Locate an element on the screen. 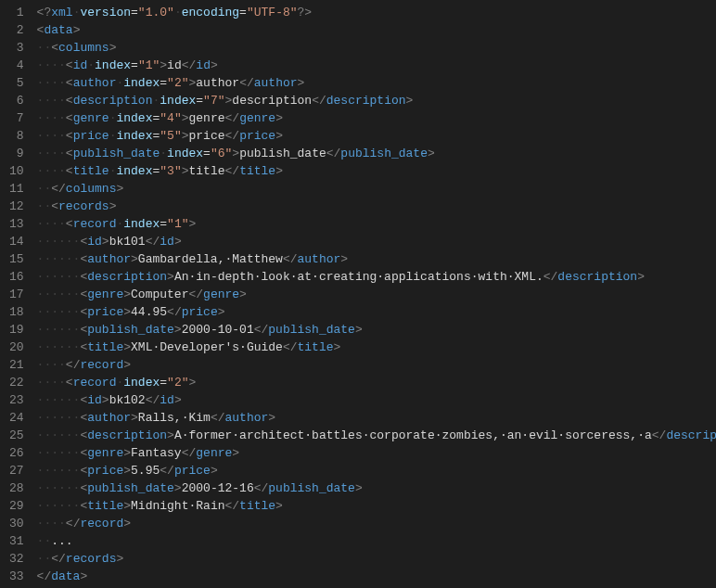 The width and height of the screenshot is (716, 588). code-line: ······<genre>Computer</genre> is located at coordinates (377, 295).